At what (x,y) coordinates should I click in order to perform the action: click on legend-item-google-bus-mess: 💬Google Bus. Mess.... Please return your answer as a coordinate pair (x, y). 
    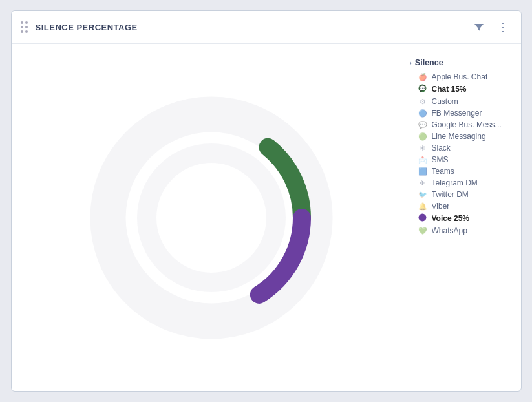
    Looking at the image, I should click on (460, 125).